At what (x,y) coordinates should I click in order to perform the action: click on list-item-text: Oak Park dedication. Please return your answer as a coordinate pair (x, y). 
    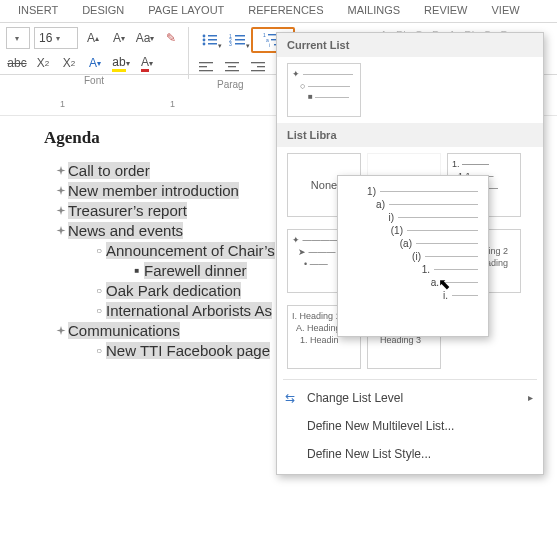
    Looking at the image, I should click on (174, 290).